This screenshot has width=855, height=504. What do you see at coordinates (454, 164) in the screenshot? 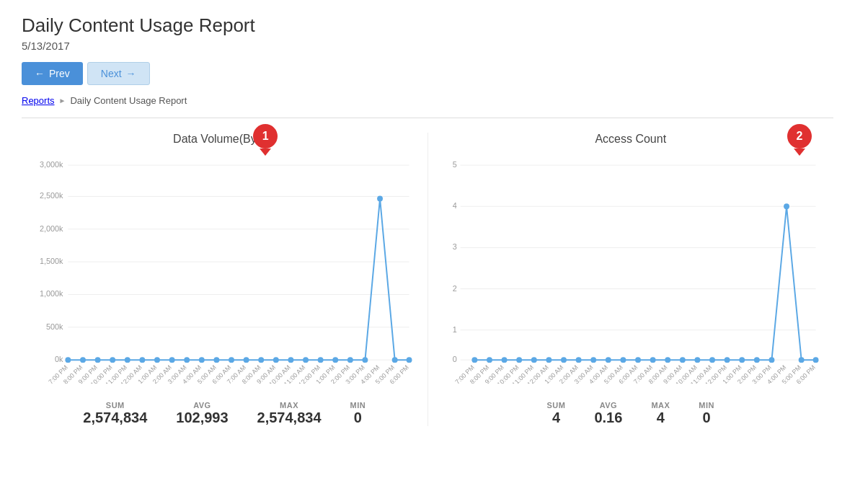
I see `svg-text: 5` at bounding box center [454, 164].